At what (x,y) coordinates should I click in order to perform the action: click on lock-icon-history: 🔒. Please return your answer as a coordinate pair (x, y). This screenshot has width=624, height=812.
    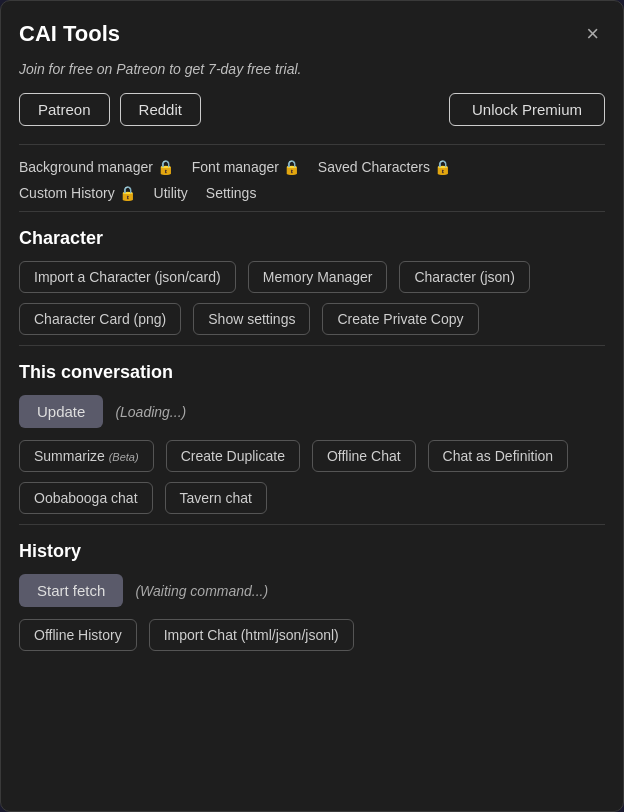
    Looking at the image, I should click on (128, 193).